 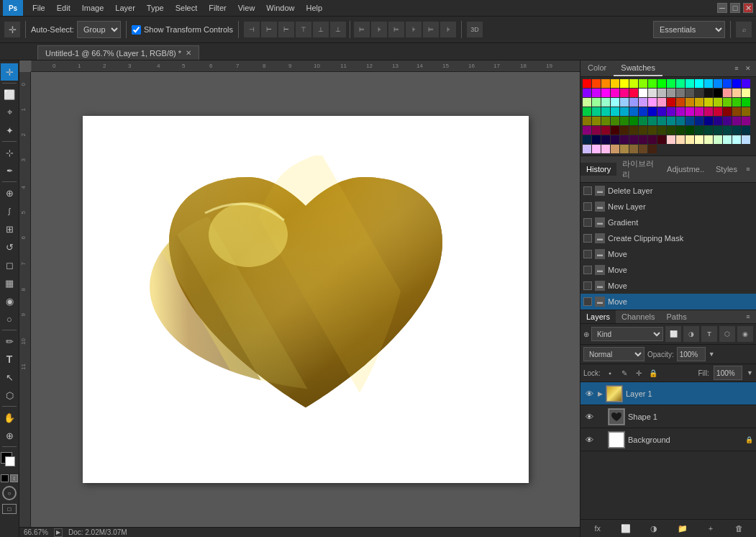 What do you see at coordinates (9, 493) in the screenshot?
I see `quick-mask-btn: ○` at bounding box center [9, 493].